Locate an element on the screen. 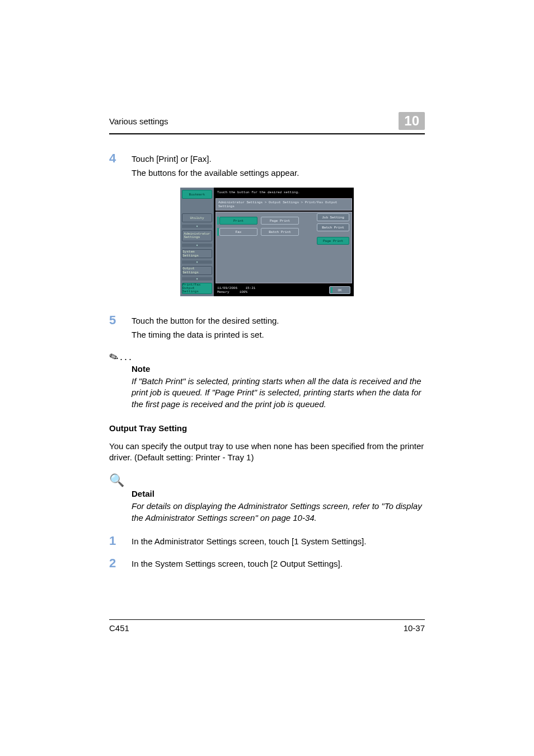  detail-label: Detail is located at coordinates (278, 494).